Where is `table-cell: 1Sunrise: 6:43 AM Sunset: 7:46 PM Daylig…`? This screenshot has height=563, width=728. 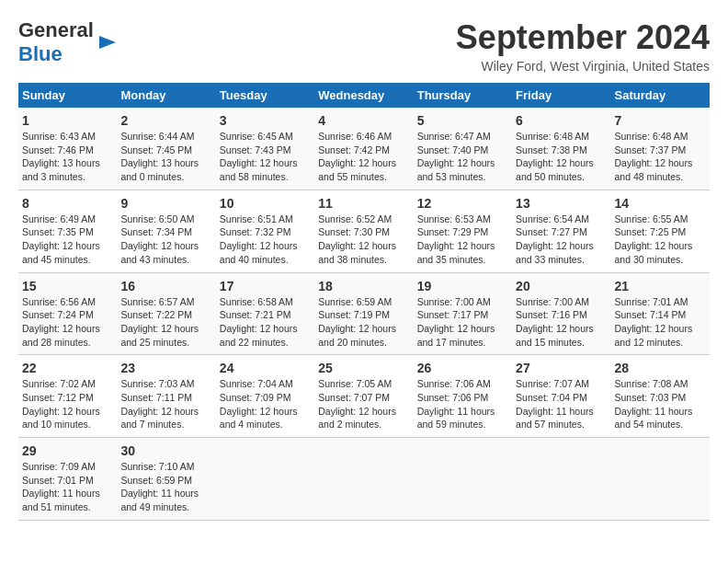
table-cell: 1Sunrise: 6:43 AM Sunset: 7:46 PM Daylig… is located at coordinates (68, 149).